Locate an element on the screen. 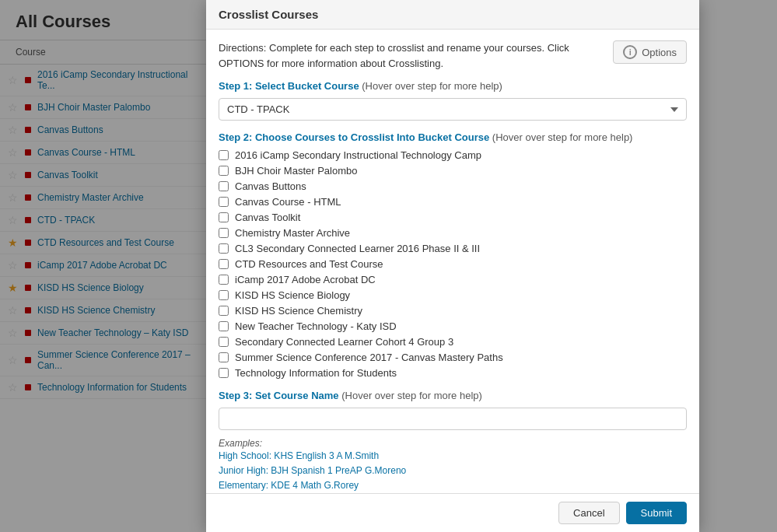 The image size is (777, 532). bucket-course-select: CTD - TPACK is located at coordinates (453, 109).